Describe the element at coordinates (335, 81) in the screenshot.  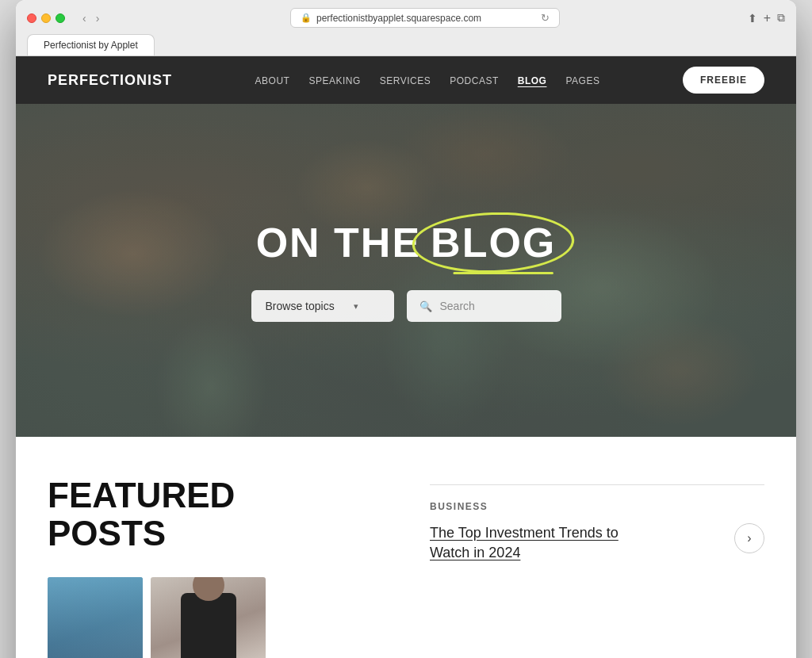
I see `nav-item-speaking: SPEAKING` at that location.